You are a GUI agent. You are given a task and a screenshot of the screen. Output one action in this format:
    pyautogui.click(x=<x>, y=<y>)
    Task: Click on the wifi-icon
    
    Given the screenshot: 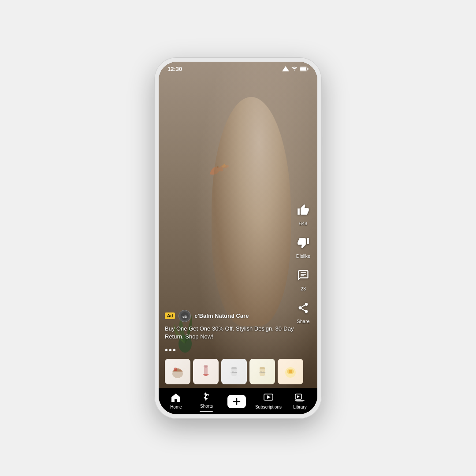 What is the action you would take?
    pyautogui.click(x=294, y=69)
    